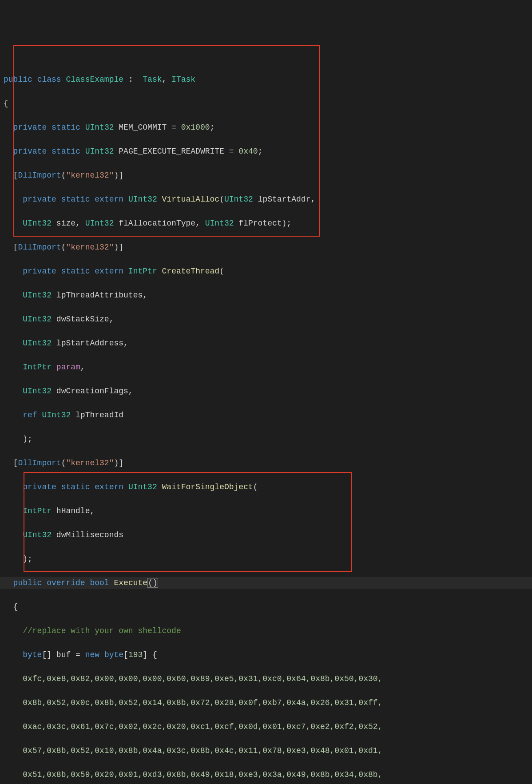 The width and height of the screenshot is (532, 784). What do you see at coordinates (266, 152) in the screenshot?
I see `code-line: private static UInt32 PAGE_EXECUTE_READW…` at bounding box center [266, 152].